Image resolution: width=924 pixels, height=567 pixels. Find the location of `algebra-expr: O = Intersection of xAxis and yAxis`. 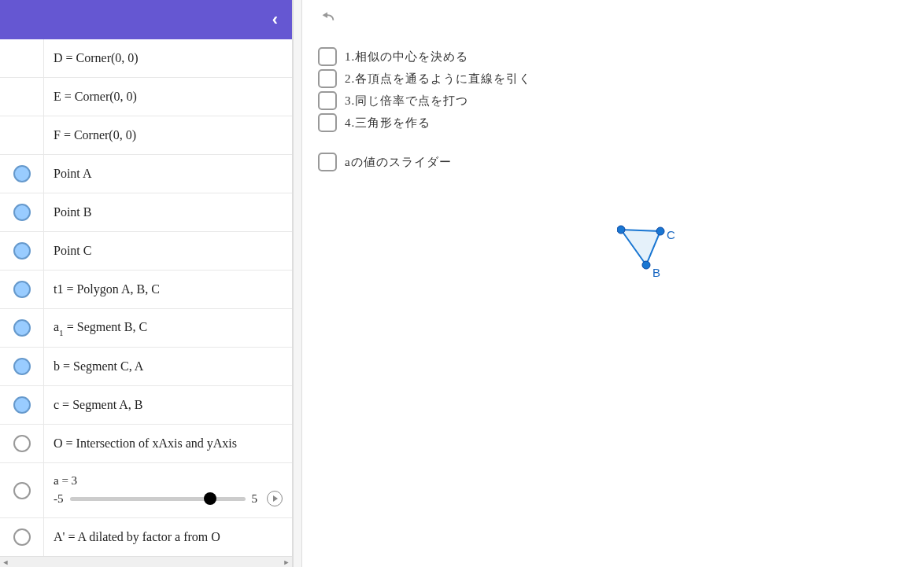

algebra-expr: O = Intersection of xAxis and yAxis is located at coordinates (145, 444).